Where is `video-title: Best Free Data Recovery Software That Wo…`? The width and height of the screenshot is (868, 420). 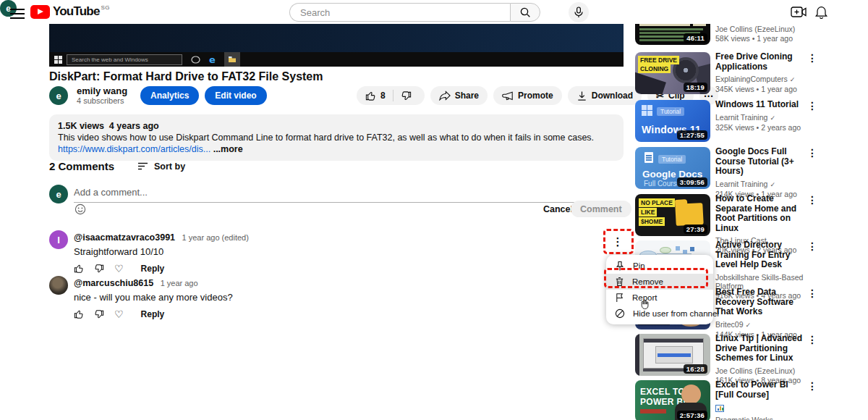
video-title: Best Free Data Recovery Software That Wo… is located at coordinates (761, 303).